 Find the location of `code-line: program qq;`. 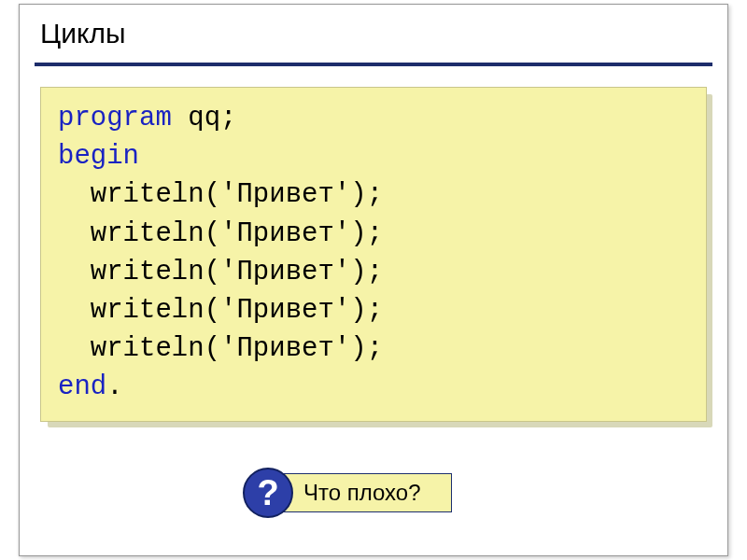

code-line: program qq; is located at coordinates (374, 118).